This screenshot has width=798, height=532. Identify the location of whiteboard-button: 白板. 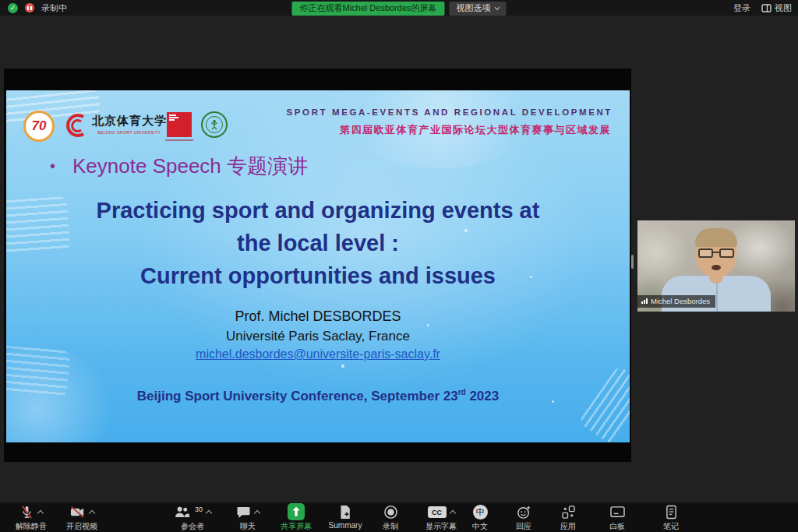
(617, 519).